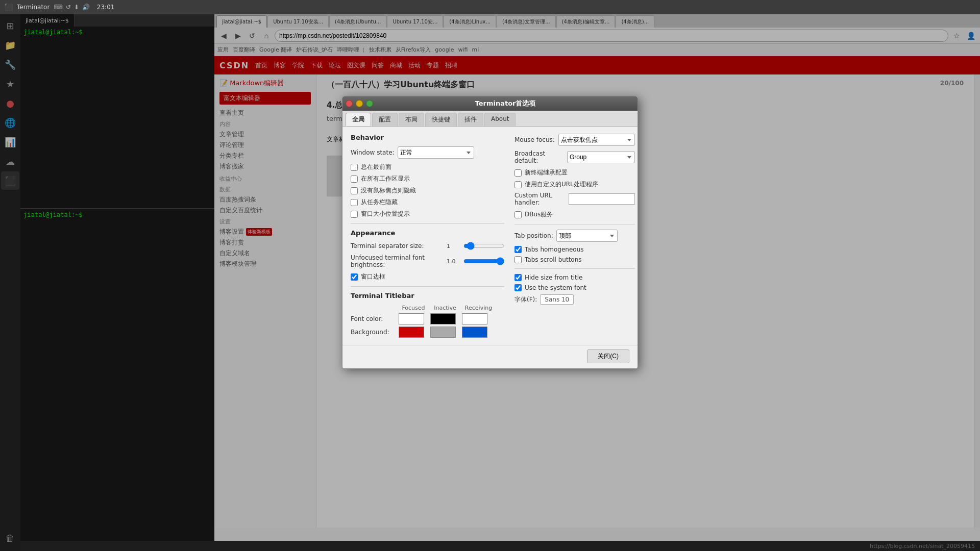 Image resolution: width=980 pixels, height=551 pixels. What do you see at coordinates (484, 261) in the screenshot?
I see `unfocused-brightness-slider` at bounding box center [484, 261].